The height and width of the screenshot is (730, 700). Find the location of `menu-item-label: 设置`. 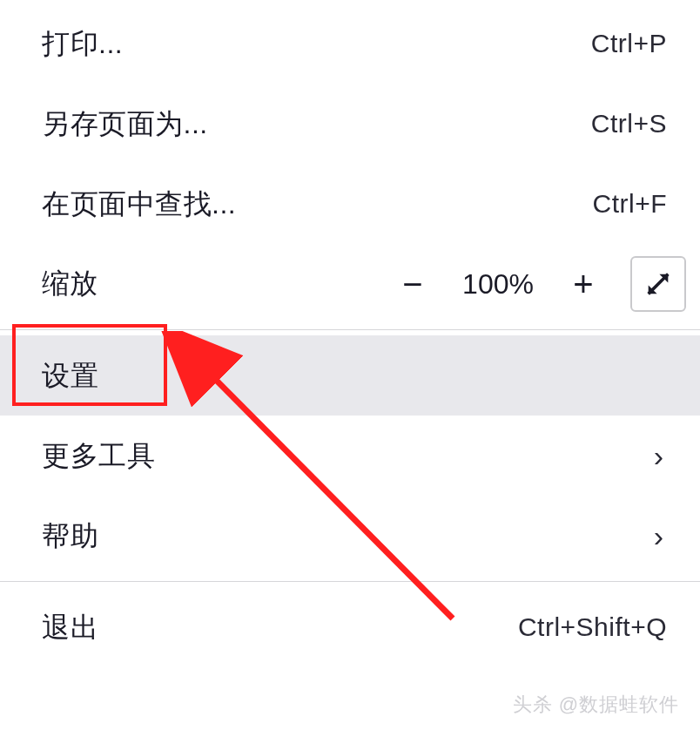

menu-item-label: 设置 is located at coordinates (70, 375).